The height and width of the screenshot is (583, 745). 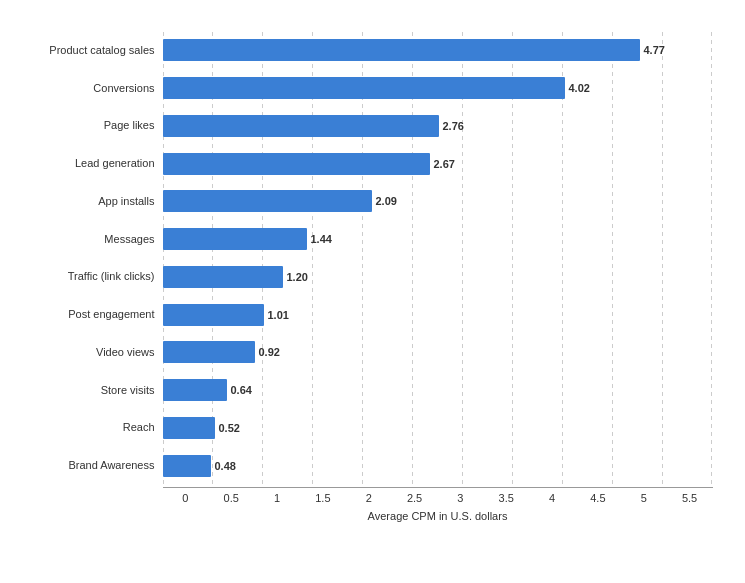 I want to click on x-tick: 0.5, so click(x=231, y=498).